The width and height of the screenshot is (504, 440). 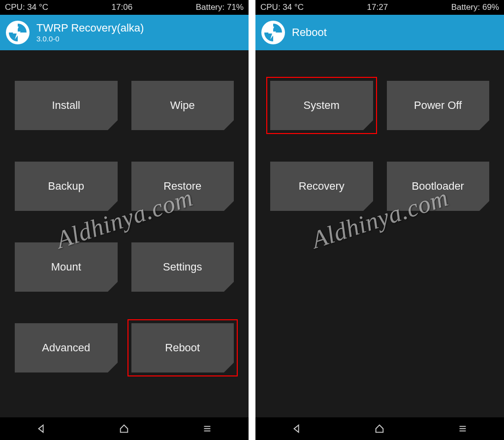 What do you see at coordinates (380, 33) in the screenshot?
I see `header-bar: Reboot` at bounding box center [380, 33].